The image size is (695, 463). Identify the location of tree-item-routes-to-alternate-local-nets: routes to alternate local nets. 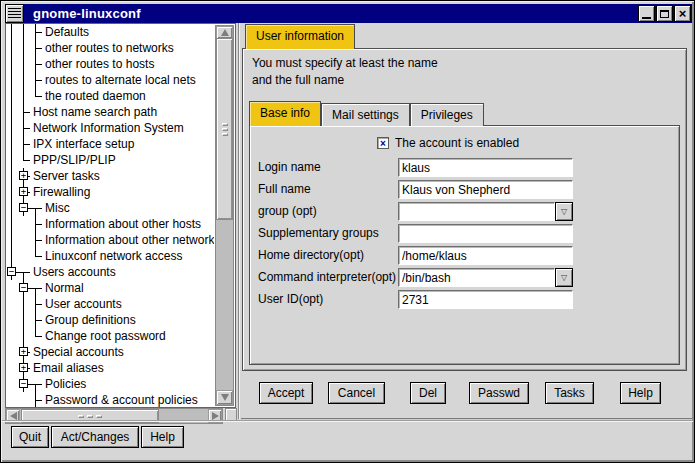
(120, 80).